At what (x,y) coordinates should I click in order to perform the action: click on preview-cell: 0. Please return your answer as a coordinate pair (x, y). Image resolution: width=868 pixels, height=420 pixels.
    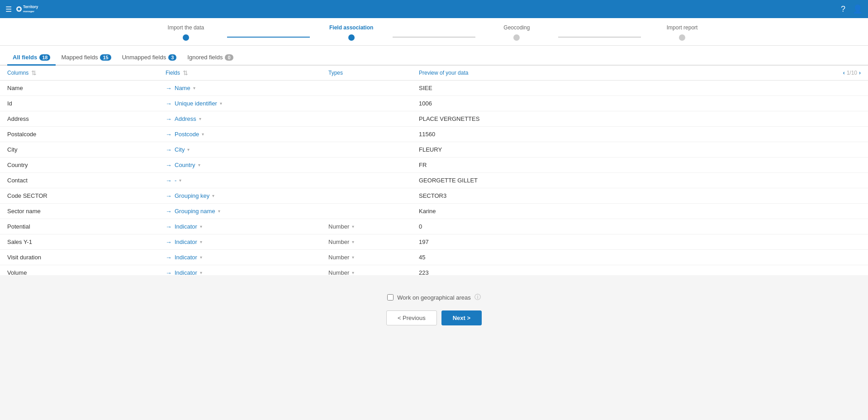
    Looking at the image, I should click on (640, 226).